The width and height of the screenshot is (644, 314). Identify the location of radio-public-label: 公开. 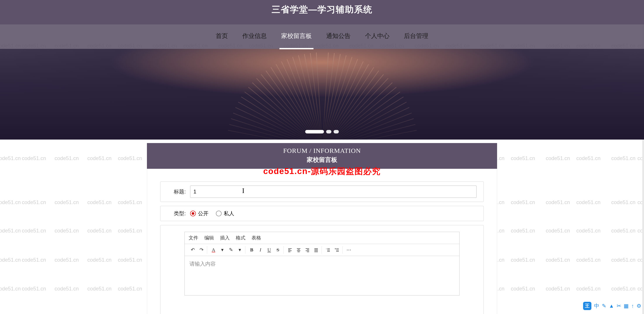
(203, 214).